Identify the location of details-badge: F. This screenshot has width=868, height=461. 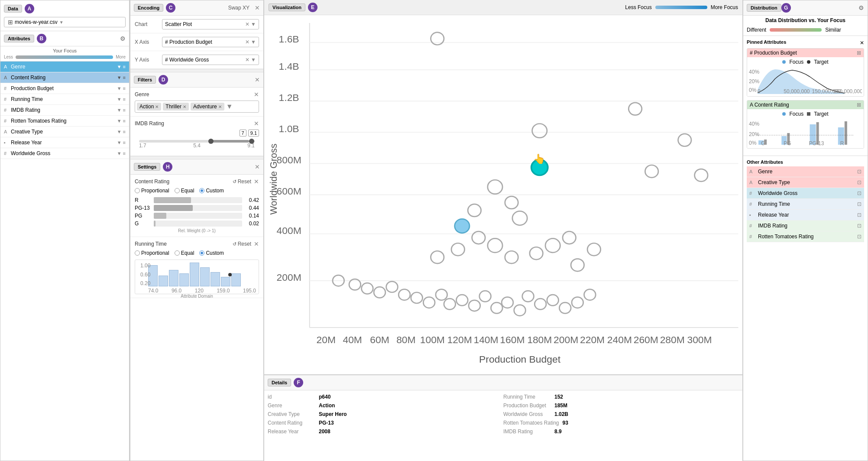
(298, 383).